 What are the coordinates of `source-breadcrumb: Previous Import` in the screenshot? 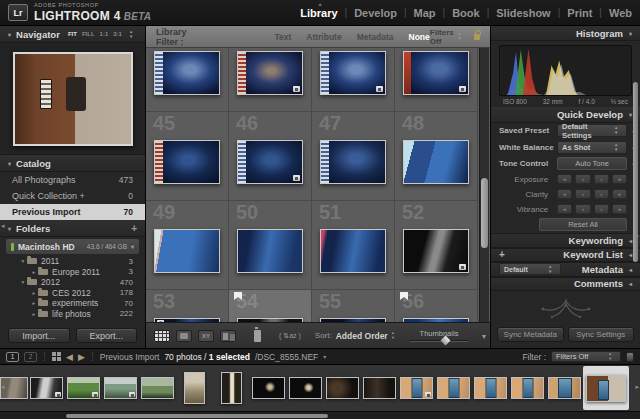 It's located at (130, 357).